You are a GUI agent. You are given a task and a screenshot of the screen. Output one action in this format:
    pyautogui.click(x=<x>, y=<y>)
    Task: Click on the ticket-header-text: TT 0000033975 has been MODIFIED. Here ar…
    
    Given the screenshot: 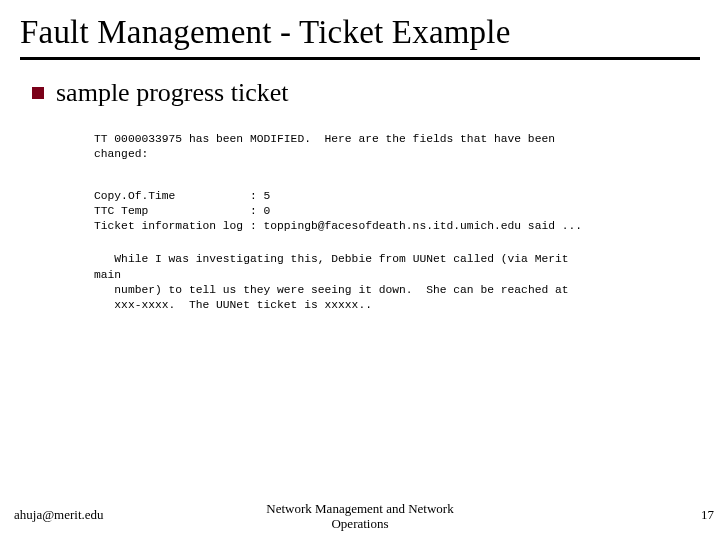 What is the action you would take?
    pyautogui.click(x=387, y=148)
    